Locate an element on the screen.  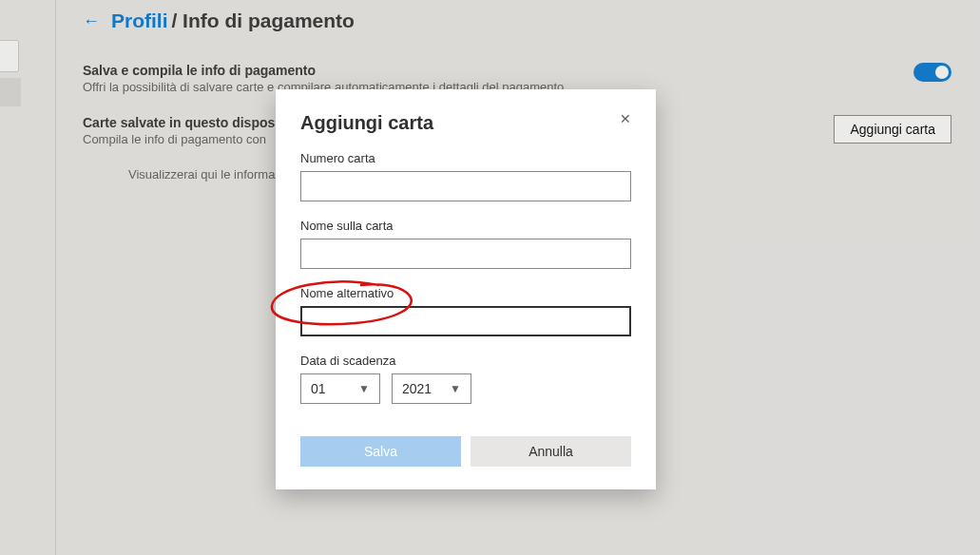
breadcrumb-link-profiles: Profili is located at coordinates (140, 21).